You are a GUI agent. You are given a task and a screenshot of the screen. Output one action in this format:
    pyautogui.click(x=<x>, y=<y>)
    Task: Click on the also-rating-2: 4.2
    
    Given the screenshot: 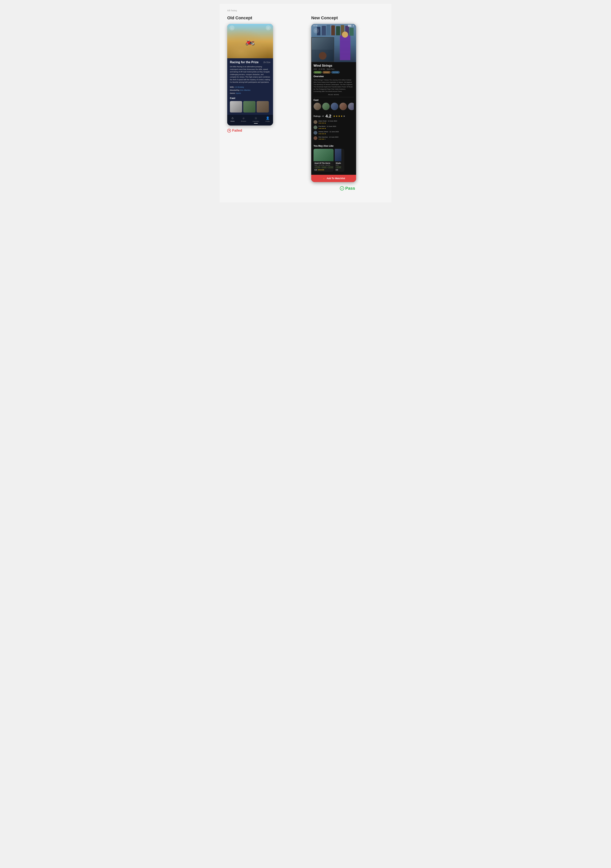 What is the action you would take?
    pyautogui.click(x=338, y=170)
    